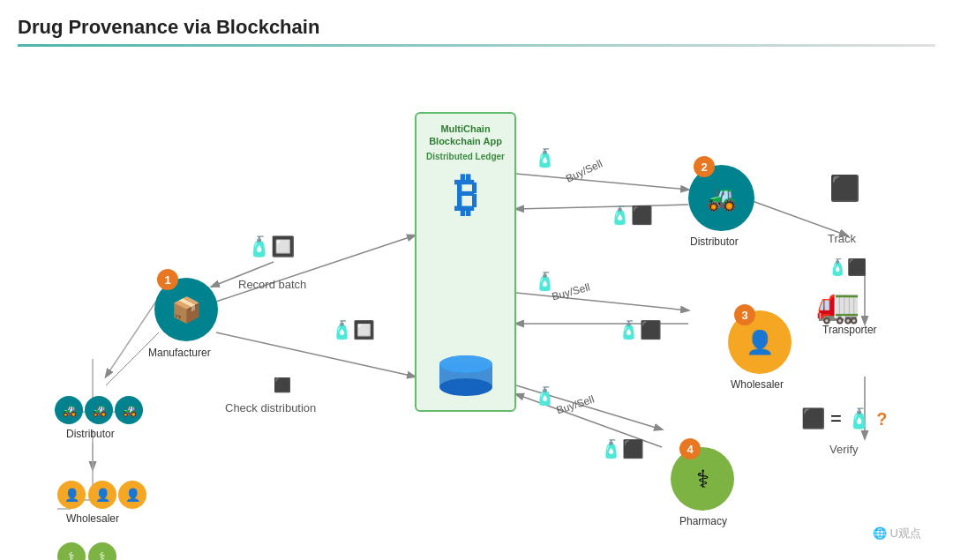  What do you see at coordinates (845, 189) in the screenshot?
I see `qr-right-top: ⬛` at bounding box center [845, 189].